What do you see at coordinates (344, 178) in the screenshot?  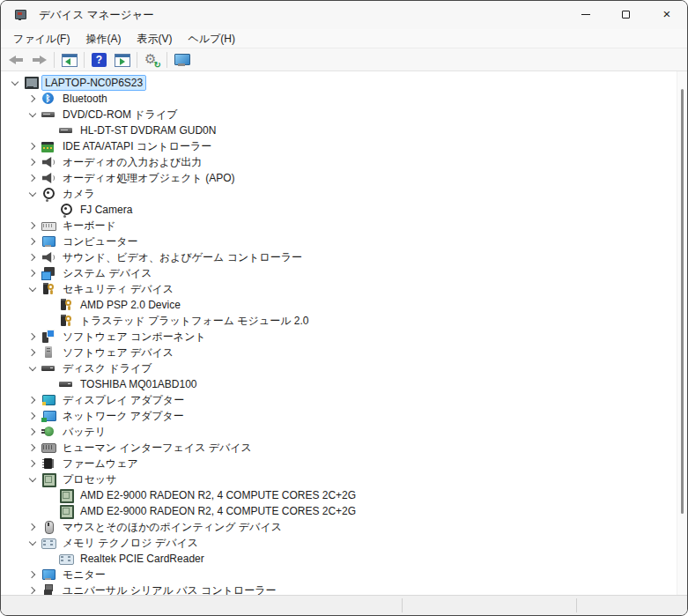 I see `tree-node: オーディオ処理オブジェクト (APO)` at bounding box center [344, 178].